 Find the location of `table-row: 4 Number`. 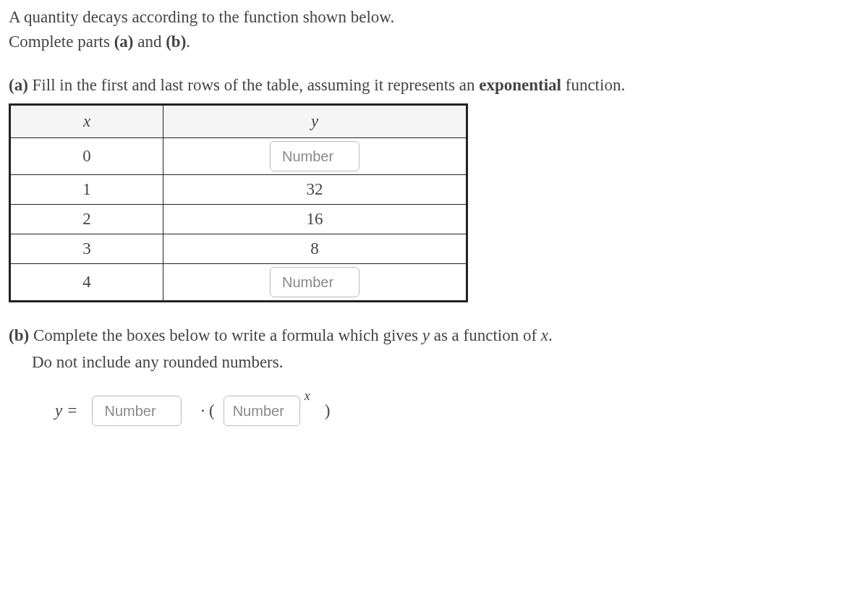

table-row: 4 Number is located at coordinates (239, 283).